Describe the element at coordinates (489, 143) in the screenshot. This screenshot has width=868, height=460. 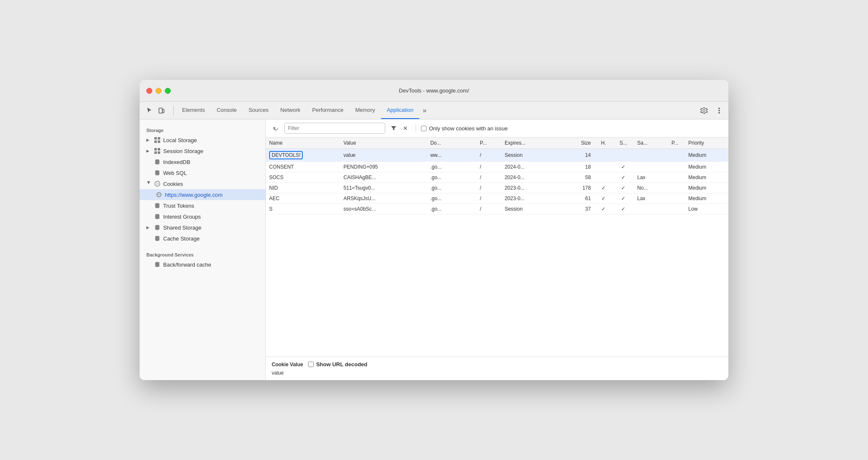
I see `col-path-header: P...` at that location.